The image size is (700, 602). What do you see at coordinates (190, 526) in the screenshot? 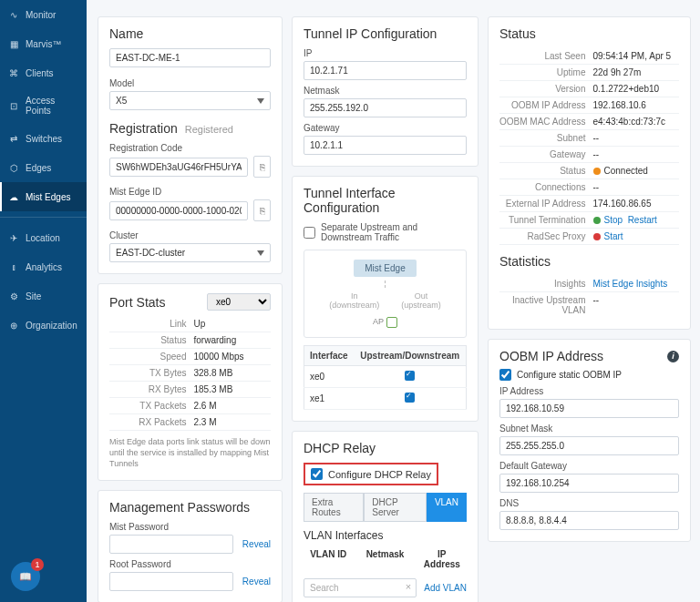
I see `mist-pw-label: Mist Password` at bounding box center [190, 526].